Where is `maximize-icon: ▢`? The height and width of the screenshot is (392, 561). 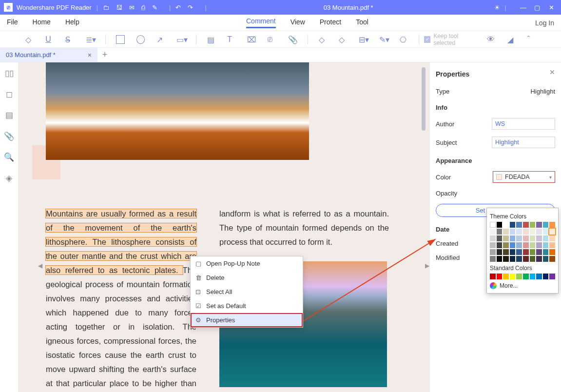 maximize-icon: ▢ is located at coordinates (537, 8).